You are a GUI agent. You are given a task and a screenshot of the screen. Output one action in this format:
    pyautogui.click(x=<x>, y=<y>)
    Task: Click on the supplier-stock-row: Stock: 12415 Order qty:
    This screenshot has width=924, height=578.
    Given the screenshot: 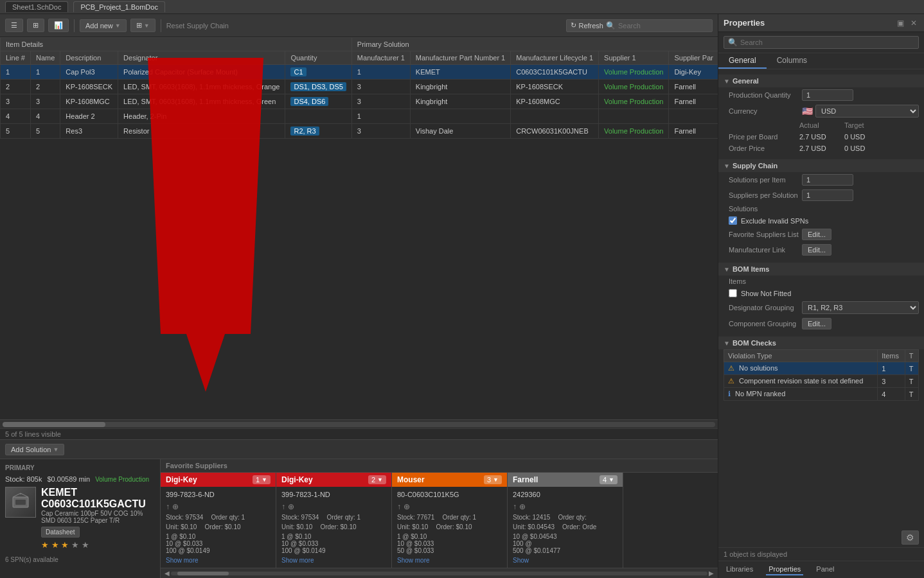 What is the action you would take?
    pyautogui.click(x=565, y=518)
    